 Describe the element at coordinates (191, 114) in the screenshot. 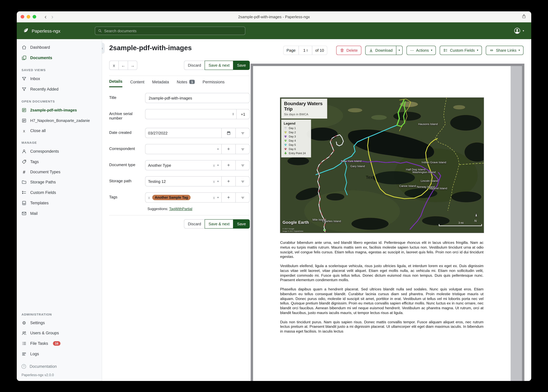

I see `asn-input: ▴▾` at that location.